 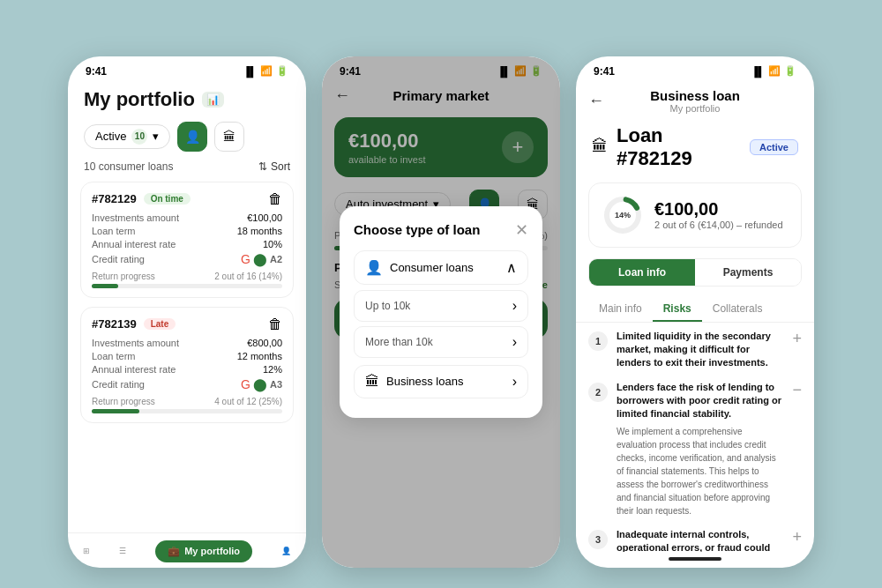 What do you see at coordinates (213, 100) in the screenshot?
I see `portfolio-icon: 📊` at bounding box center [213, 100].